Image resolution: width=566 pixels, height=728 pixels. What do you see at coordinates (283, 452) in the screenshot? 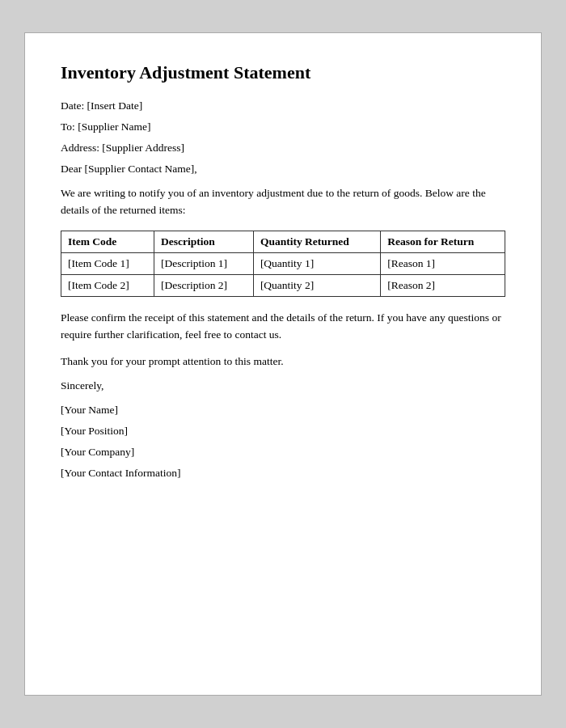
I see `your-company-line: [Your Company]` at bounding box center [283, 452].